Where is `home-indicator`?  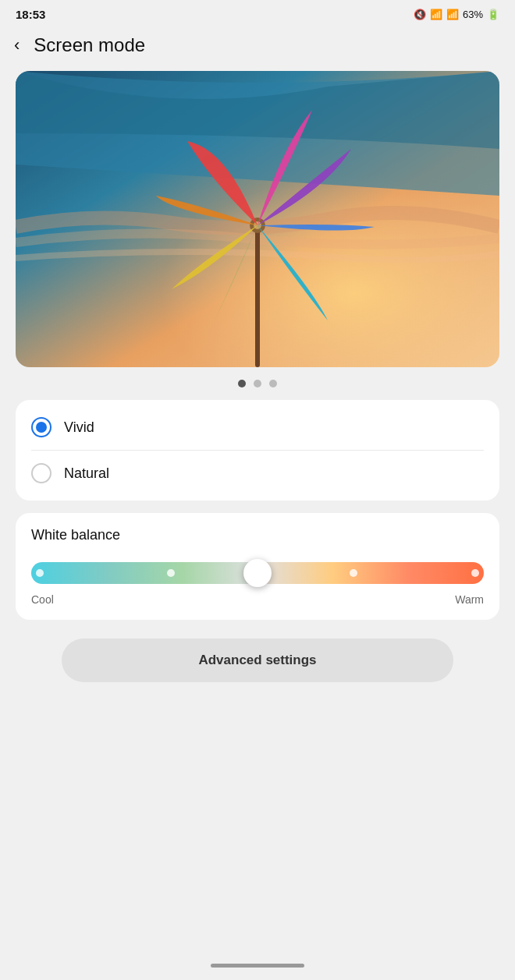
home-indicator is located at coordinates (258, 965).